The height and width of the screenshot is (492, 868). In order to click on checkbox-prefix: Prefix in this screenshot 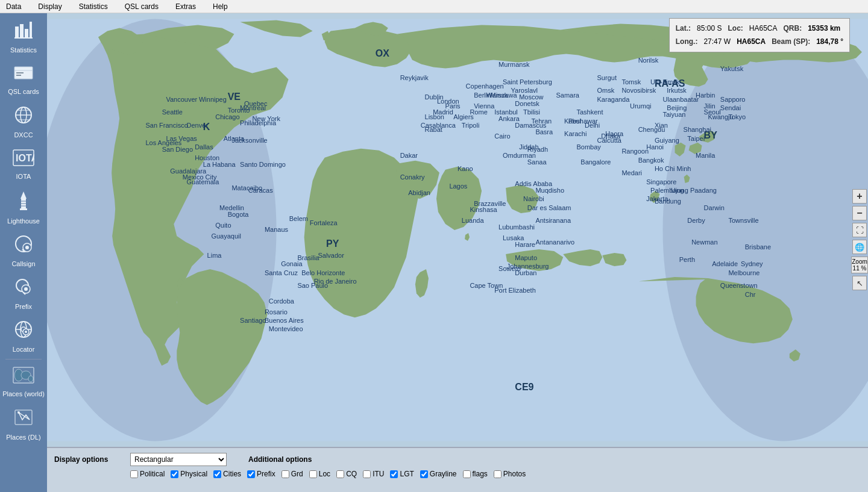, I will do `click(262, 474)`.